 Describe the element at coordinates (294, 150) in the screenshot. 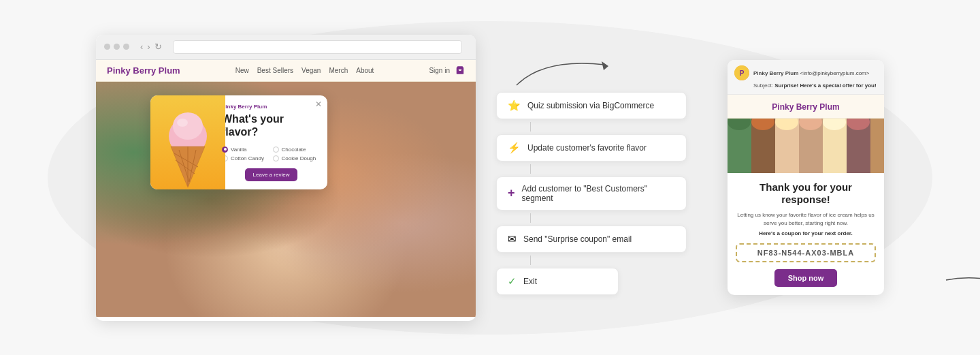

I see `option-label-chocolate: Chocolate` at that location.